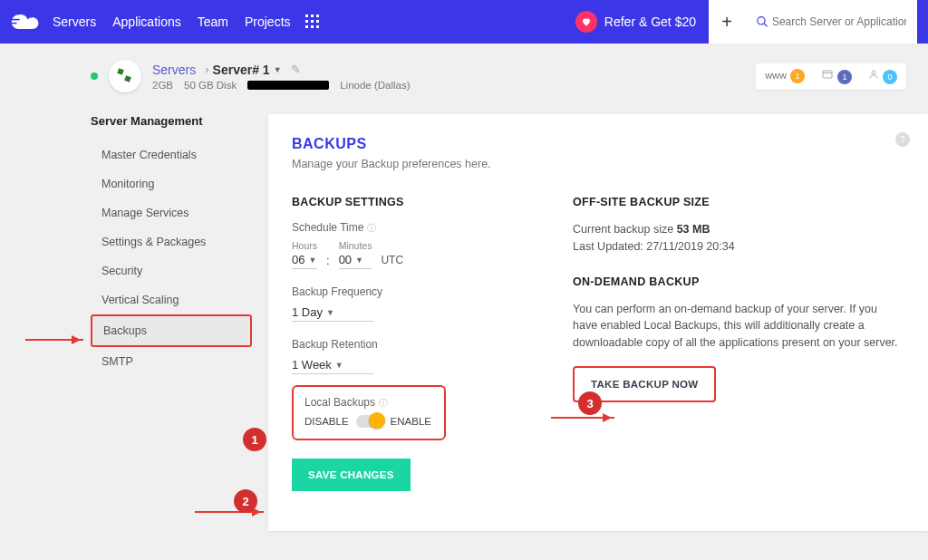  Describe the element at coordinates (355, 260) in the screenshot. I see `minutes-select: 00▼` at that location.